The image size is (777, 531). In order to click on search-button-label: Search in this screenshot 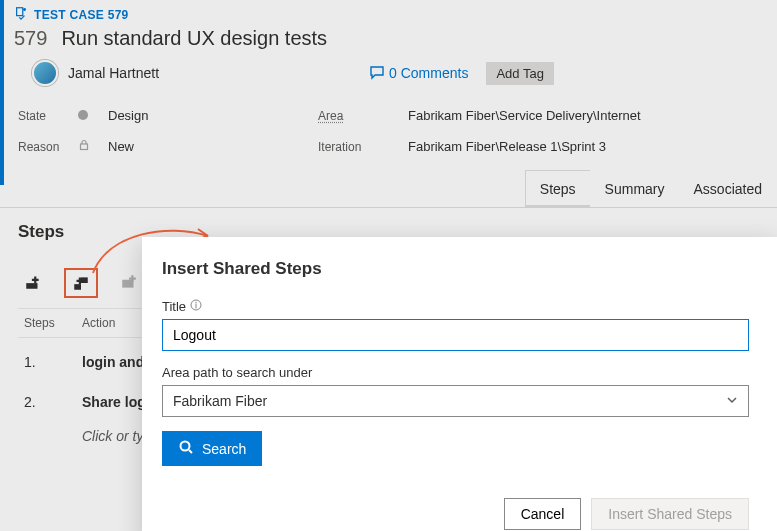, I will do `click(224, 449)`.